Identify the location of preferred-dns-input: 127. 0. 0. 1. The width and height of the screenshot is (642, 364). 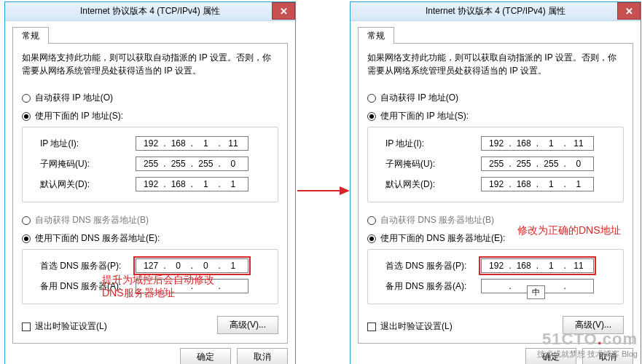
(192, 266).